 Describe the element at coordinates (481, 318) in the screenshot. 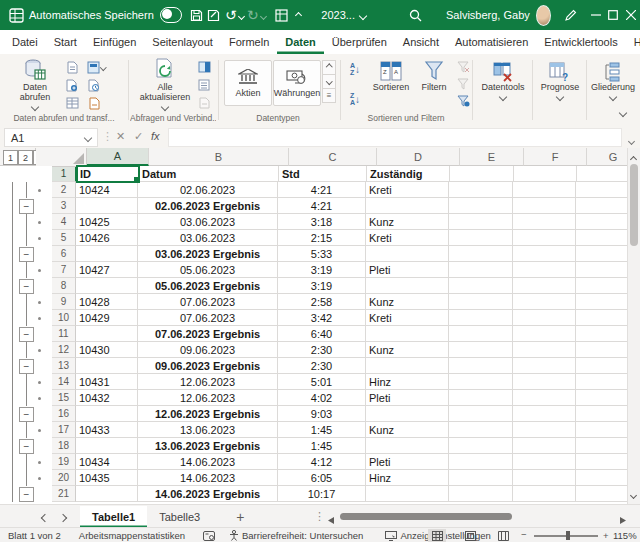

I see `cell-E10` at that location.